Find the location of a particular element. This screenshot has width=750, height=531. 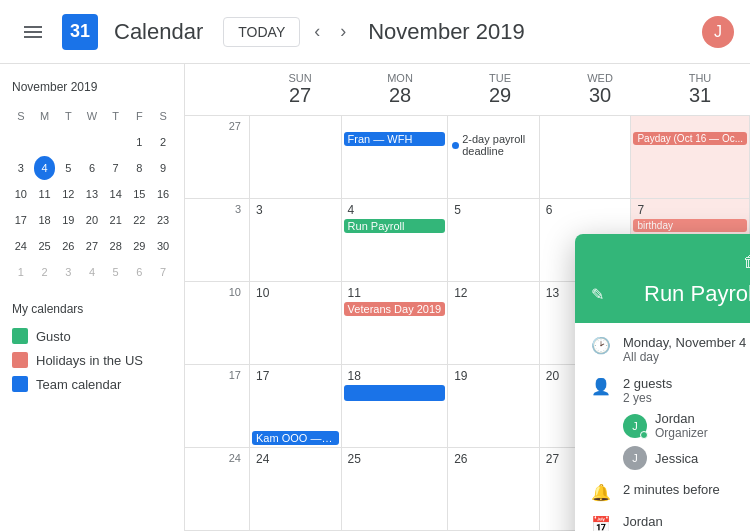

mini-cal-day: 15 is located at coordinates (140, 194).